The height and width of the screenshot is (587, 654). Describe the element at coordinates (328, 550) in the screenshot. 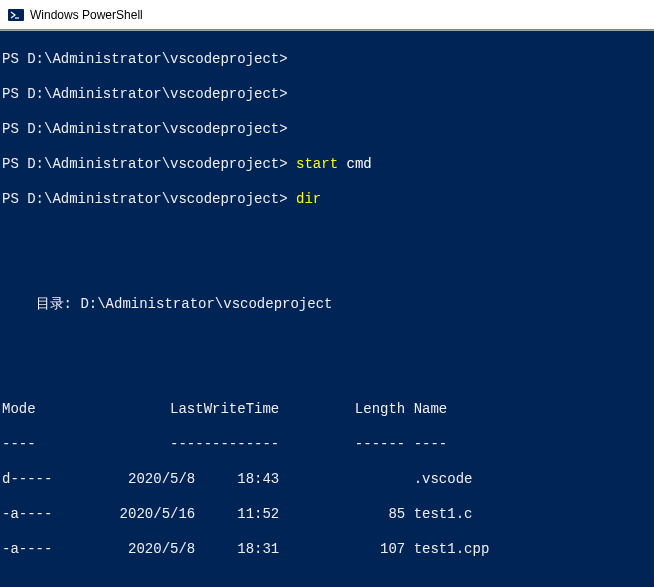

I see `table-row: -a---- 2020/5/8 18:31 107 test1.cpp` at that location.